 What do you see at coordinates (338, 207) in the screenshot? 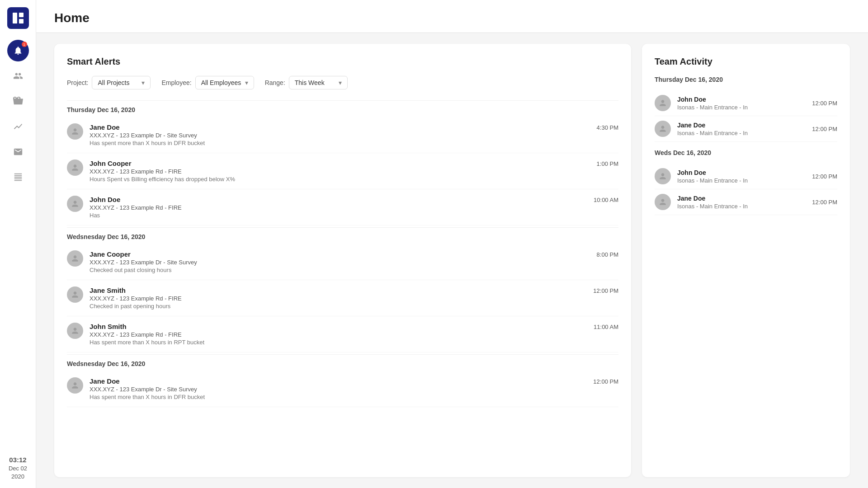
I see `alert-content: John Doe XXX.XYZ - 123 Example Rd - FIRE…` at bounding box center [338, 207].